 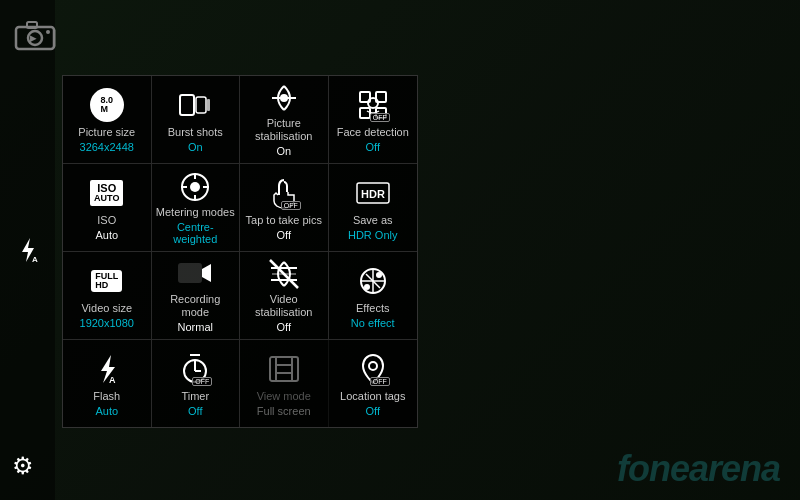 I want to click on recording-mode-label: Recording mode, so click(x=196, y=306).